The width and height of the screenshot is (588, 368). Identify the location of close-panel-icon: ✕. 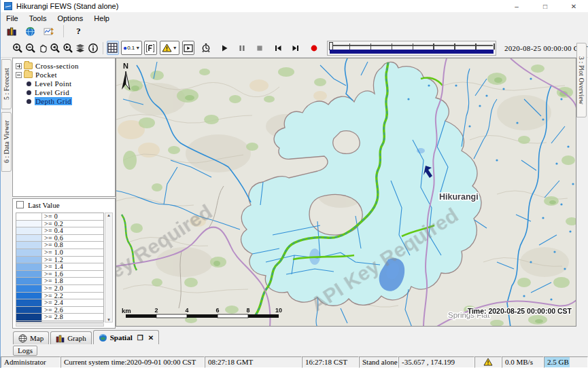
(151, 338).